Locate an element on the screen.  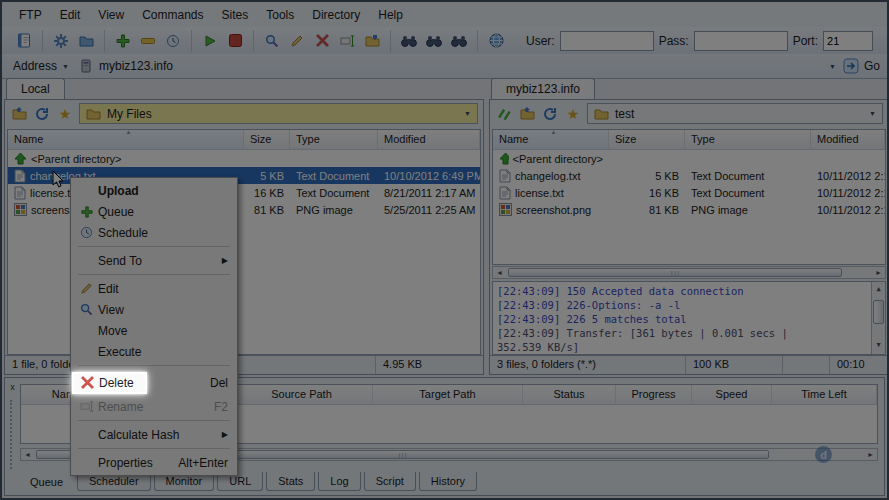
tab-remote-site: mybiz123.info is located at coordinates (543, 88).